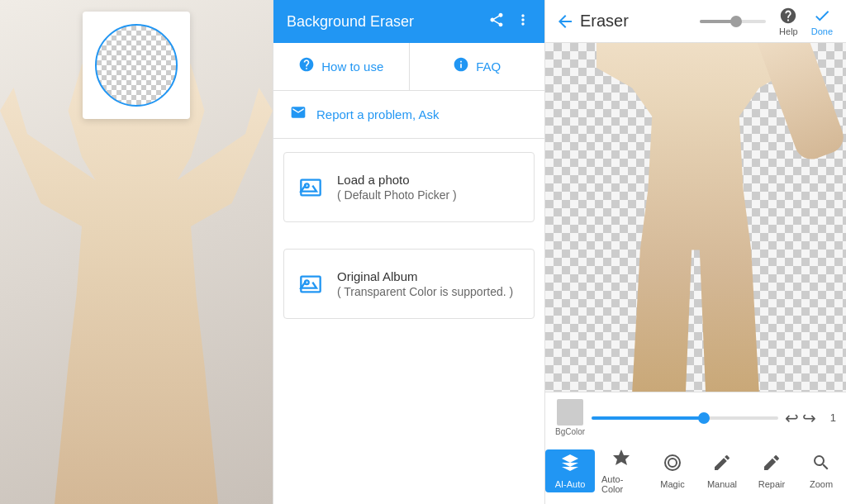 This screenshot has height=504, width=846. Describe the element at coordinates (772, 484) in the screenshot. I see `repair-label: Repair` at that location.